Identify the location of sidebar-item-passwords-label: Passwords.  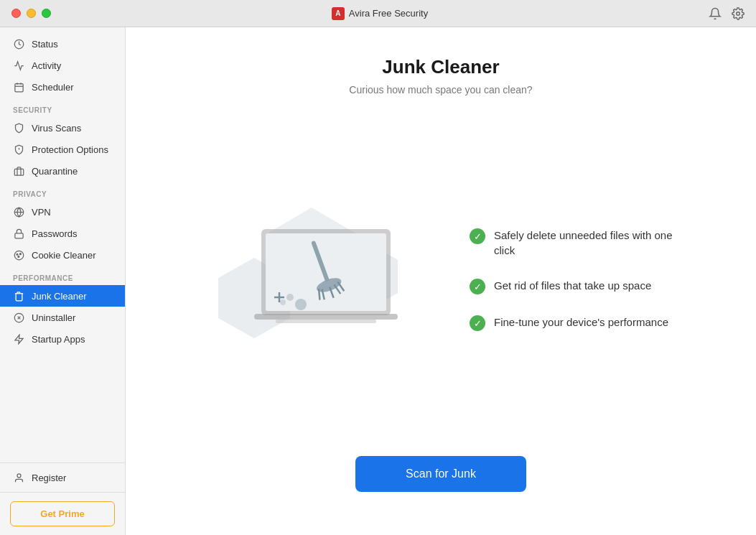
(55, 234).